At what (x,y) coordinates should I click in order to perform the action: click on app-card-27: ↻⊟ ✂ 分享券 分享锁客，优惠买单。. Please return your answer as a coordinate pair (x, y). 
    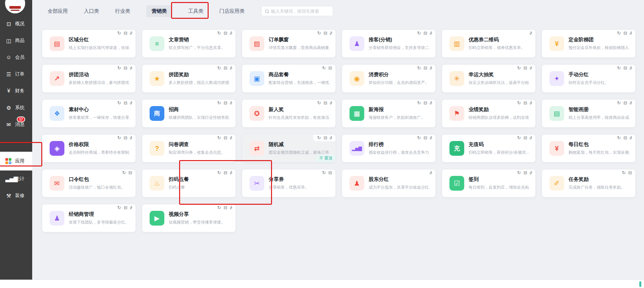
    Looking at the image, I should click on (289, 183).